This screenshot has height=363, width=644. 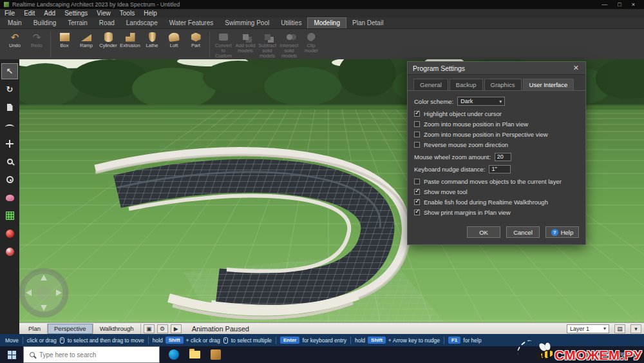 I want to click on dialog-tab-user-interface: User Interface, so click(x=549, y=84).